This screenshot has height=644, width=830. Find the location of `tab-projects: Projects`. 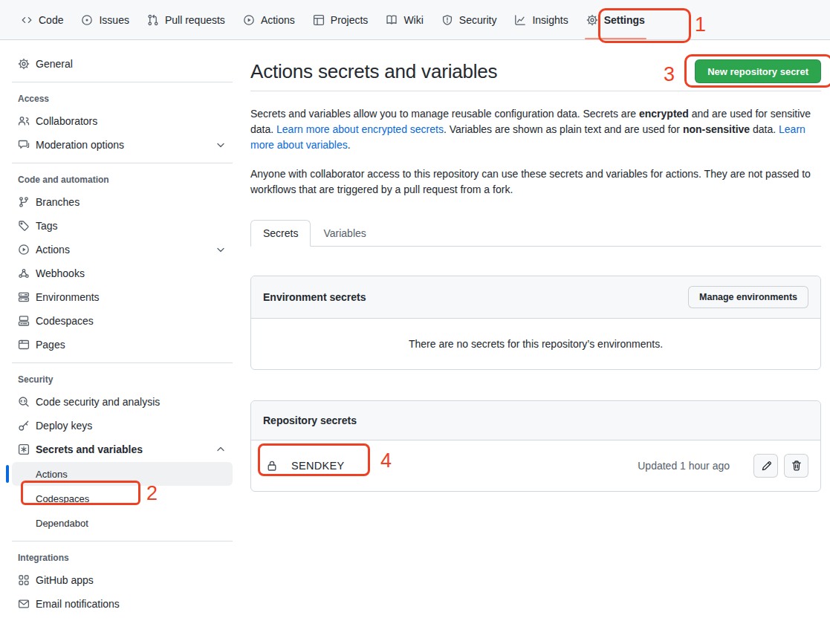

tab-projects: Projects is located at coordinates (340, 19).